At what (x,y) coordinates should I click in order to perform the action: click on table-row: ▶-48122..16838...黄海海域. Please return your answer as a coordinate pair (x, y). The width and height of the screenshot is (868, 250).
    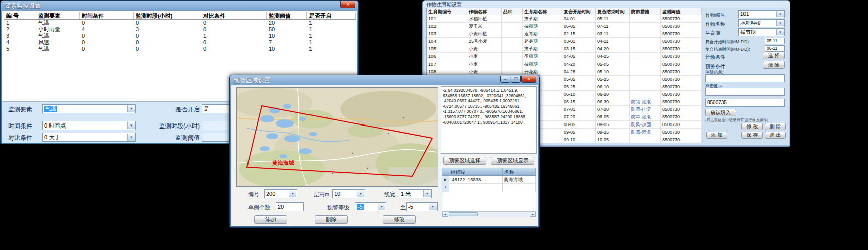
    Looking at the image, I should click on (489, 180).